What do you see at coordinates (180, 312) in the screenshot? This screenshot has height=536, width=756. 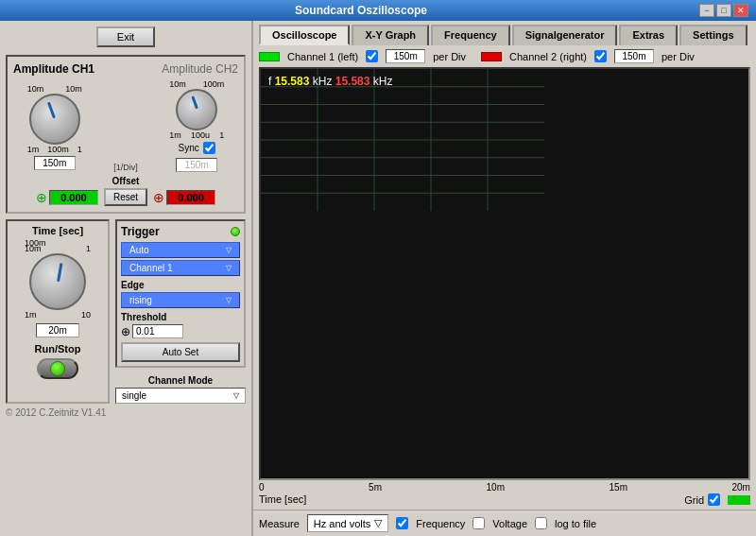 I see `trigger-area: Trigger Auto ▽ Channel 1 ▽ Edge rising` at bounding box center [180, 312].